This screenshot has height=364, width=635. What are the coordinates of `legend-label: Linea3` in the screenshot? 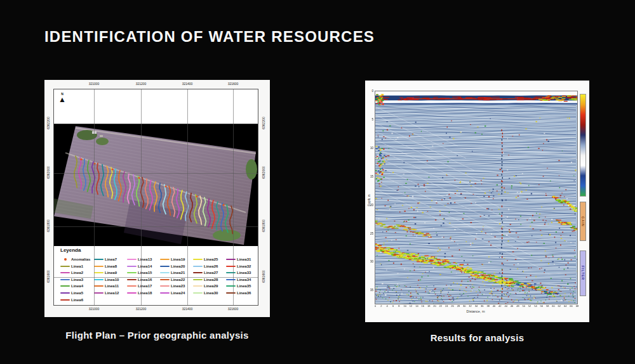 It's located at (77, 280).